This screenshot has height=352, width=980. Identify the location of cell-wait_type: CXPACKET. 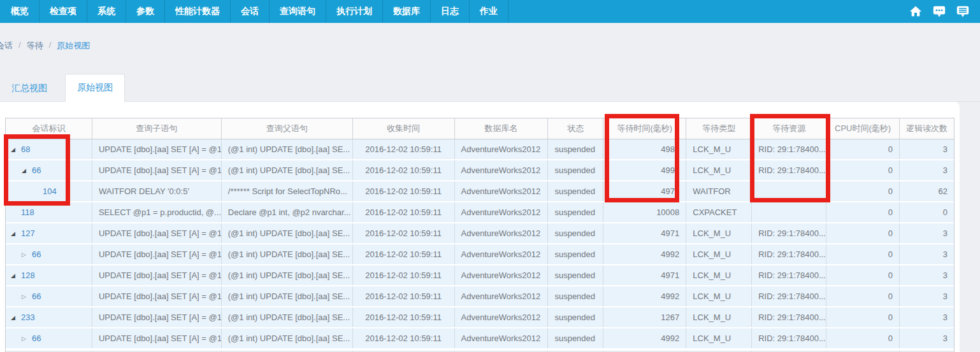
(719, 213).